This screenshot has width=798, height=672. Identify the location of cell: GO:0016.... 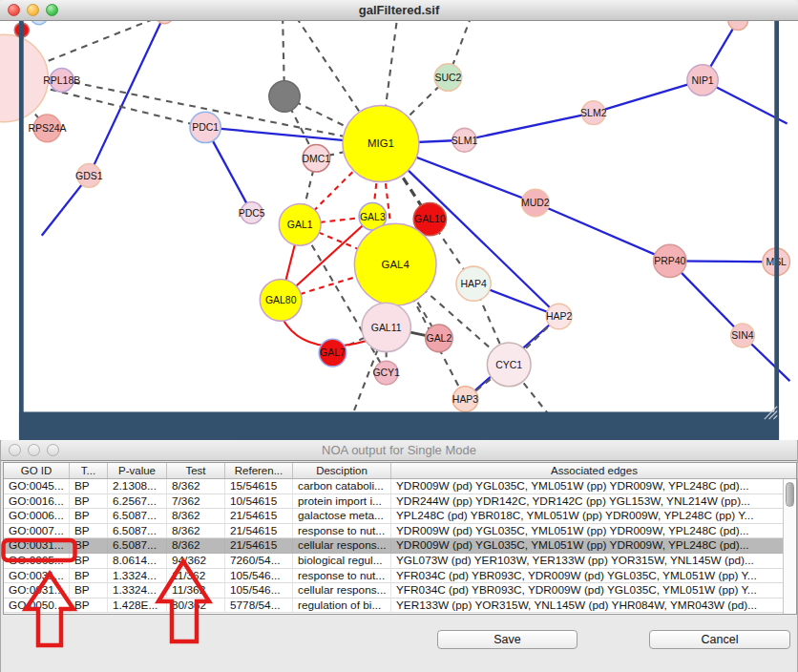
(36, 502).